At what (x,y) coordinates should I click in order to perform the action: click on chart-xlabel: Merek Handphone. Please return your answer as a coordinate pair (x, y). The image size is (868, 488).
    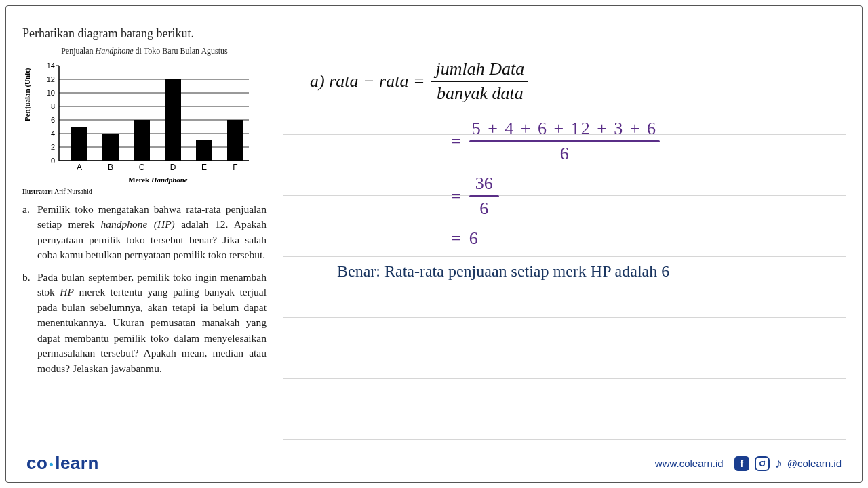
    Looking at the image, I should click on (158, 180).